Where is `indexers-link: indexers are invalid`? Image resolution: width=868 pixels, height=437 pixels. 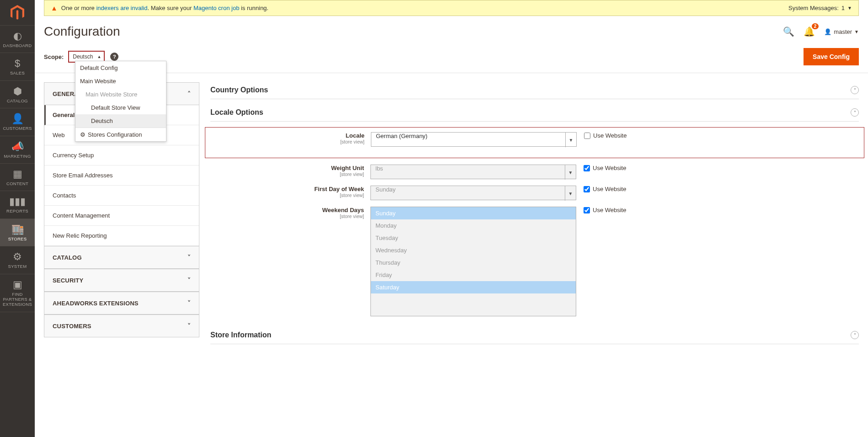
indexers-link: indexers are invalid is located at coordinates (122, 8).